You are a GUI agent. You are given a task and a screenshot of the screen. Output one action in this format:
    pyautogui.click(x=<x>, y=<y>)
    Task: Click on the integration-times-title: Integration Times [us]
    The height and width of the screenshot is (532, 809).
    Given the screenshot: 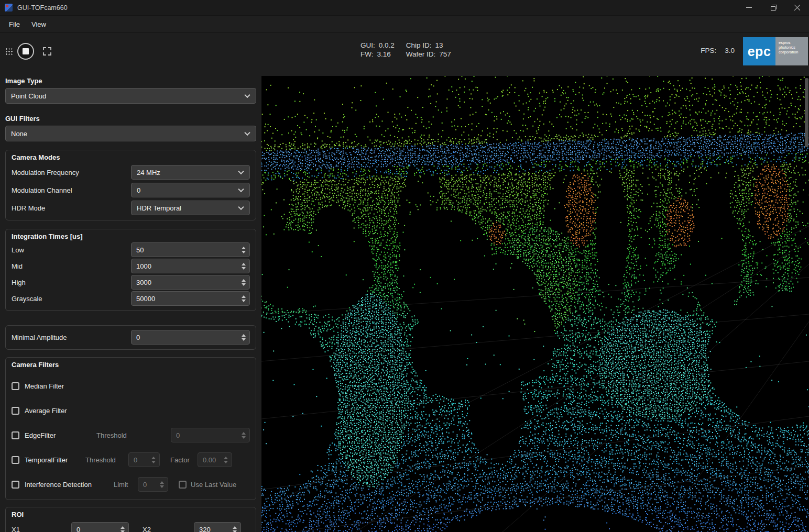 What is the action you would take?
    pyautogui.click(x=131, y=237)
    